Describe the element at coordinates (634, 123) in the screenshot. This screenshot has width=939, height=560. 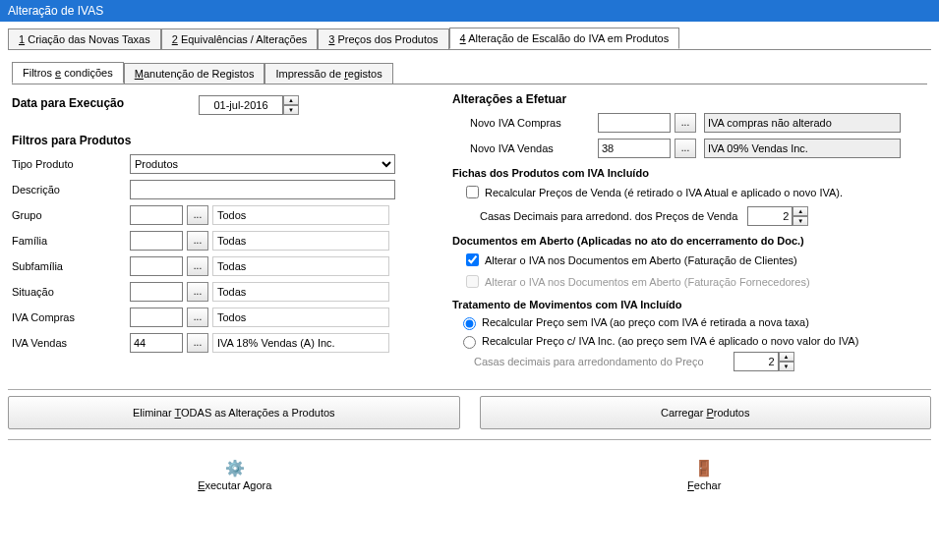
I see `novo-iva-compras-input` at that location.